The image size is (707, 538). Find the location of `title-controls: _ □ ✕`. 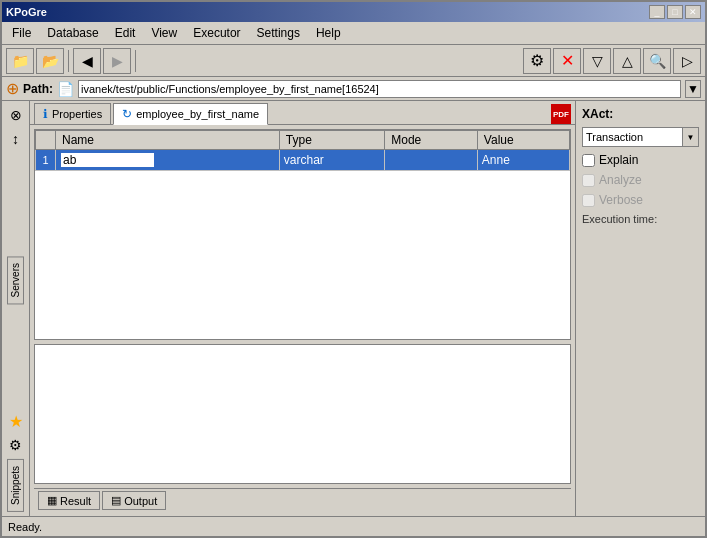

title-controls: _ □ ✕ is located at coordinates (675, 12).